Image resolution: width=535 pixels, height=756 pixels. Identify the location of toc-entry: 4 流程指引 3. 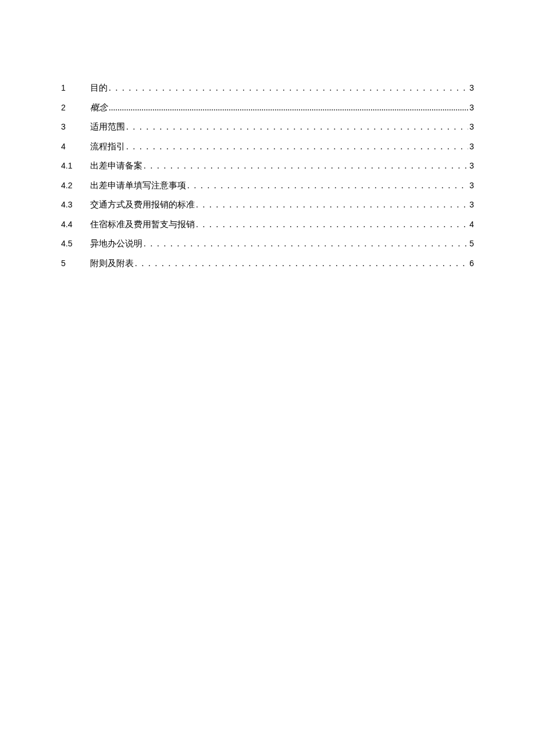
(268, 146).